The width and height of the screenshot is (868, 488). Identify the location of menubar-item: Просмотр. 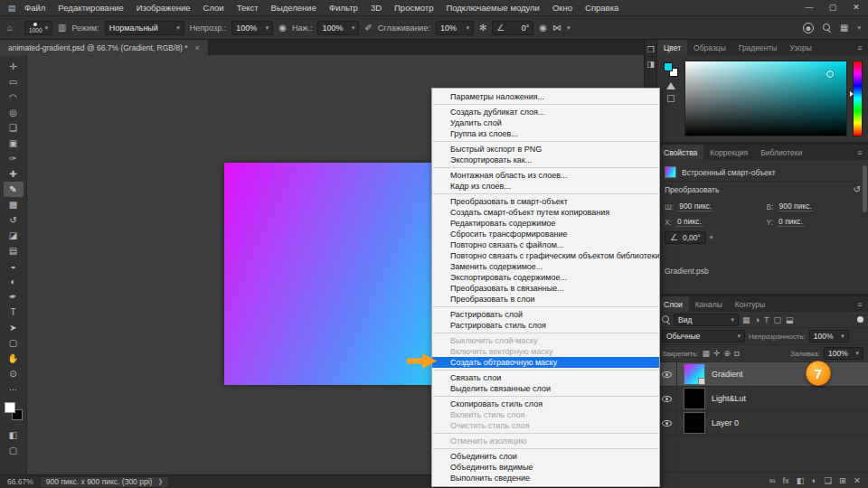
(414, 7).